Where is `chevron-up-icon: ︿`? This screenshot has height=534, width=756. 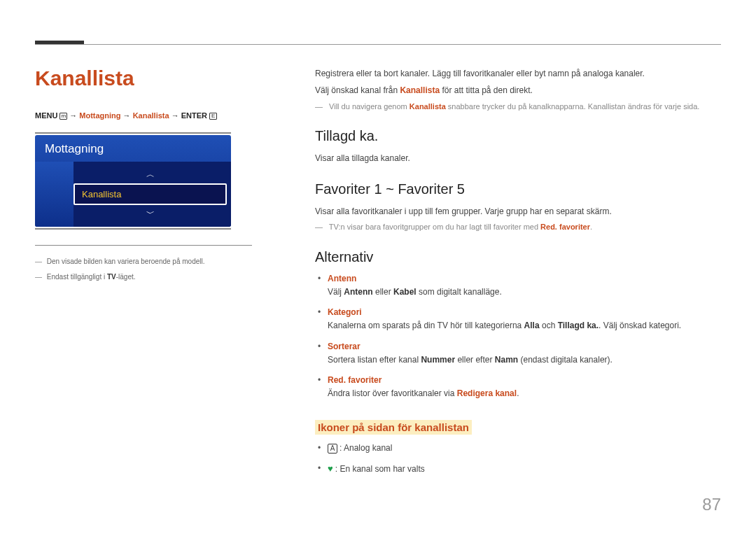
chevron-up-icon: ︿ is located at coordinates (150, 175).